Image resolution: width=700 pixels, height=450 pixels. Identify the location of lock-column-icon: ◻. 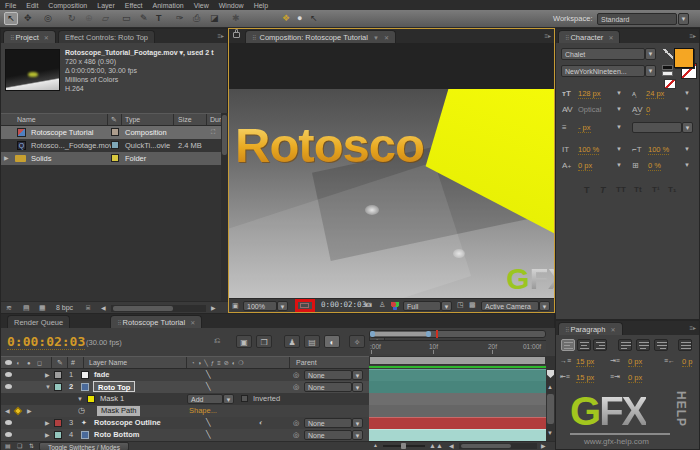
(40, 363).